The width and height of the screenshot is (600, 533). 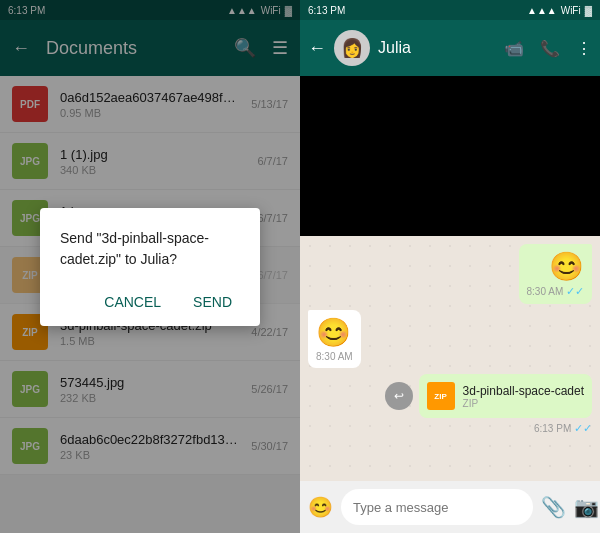 I want to click on file-bubble-info: 3d-pinball-space-cadet ZIP, so click(x=524, y=396).